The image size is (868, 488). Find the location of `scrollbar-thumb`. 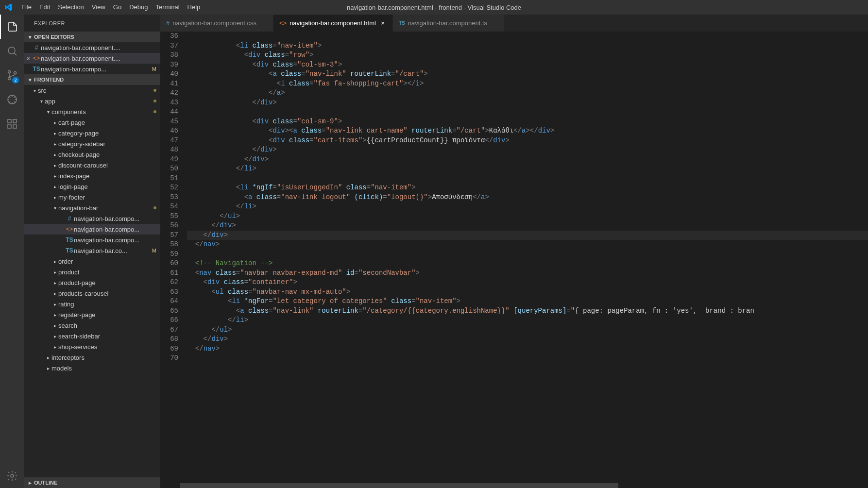

scrollbar-thumb is located at coordinates (399, 486).